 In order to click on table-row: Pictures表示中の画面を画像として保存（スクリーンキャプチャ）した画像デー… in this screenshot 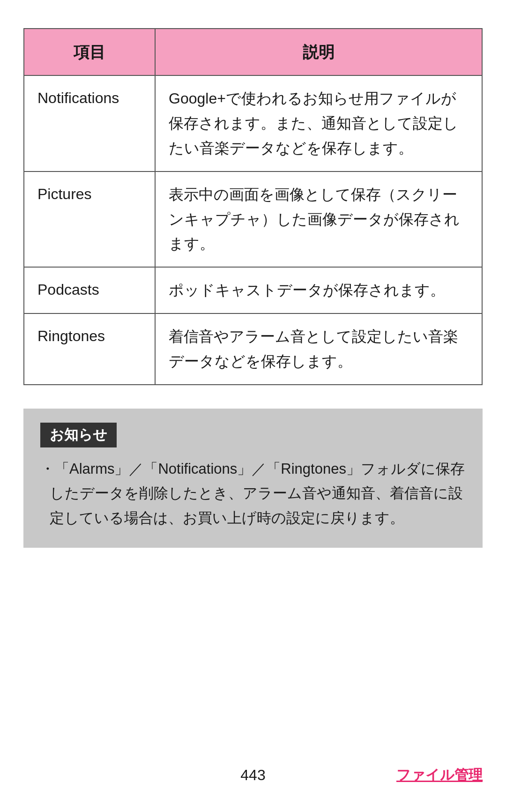, I will do `click(253, 219)`.